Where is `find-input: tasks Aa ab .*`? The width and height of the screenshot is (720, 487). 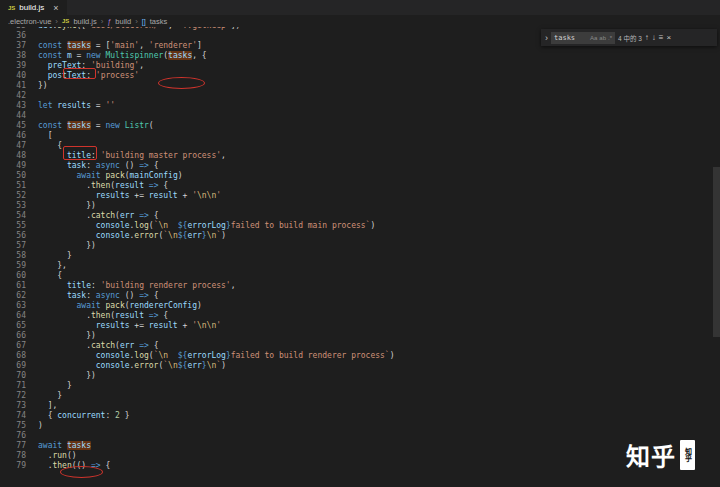 find-input: tasks Aa ab .* is located at coordinates (583, 38).